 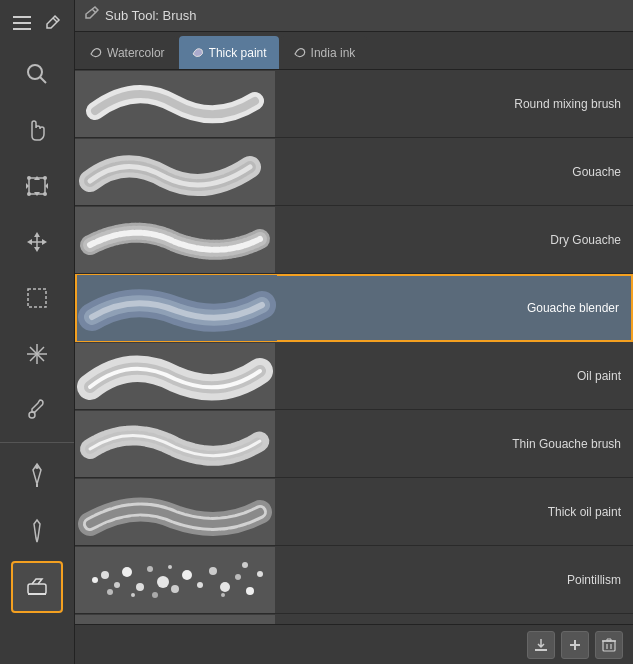 What do you see at coordinates (175, 376) in the screenshot?
I see `brush-preview-oil-paint` at bounding box center [175, 376].